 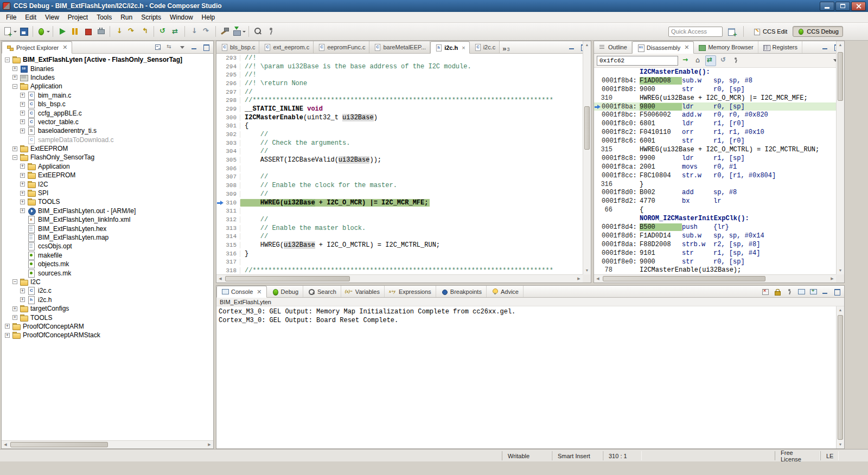 I want to click on code-line: 294//! \param ui32Base is the base addre…, so click(x=399, y=67).